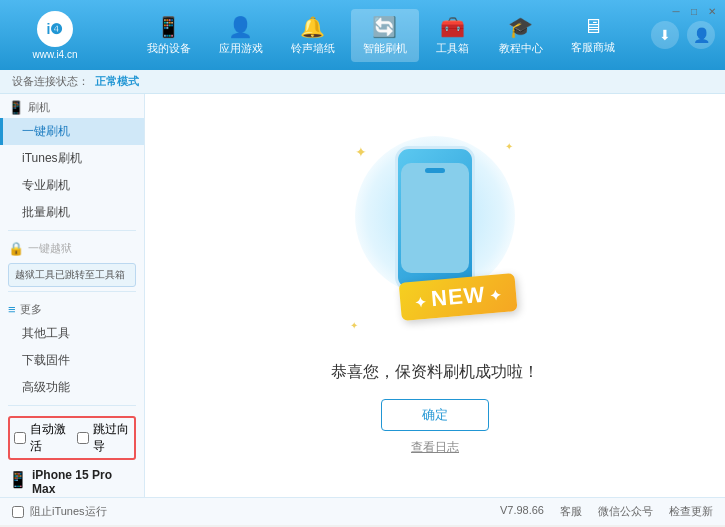 This screenshot has height=527, width=725. Describe the element at coordinates (435, 241) in the screenshot. I see `phone-illustration: ✦ ✦ ✦ NEW` at that location.